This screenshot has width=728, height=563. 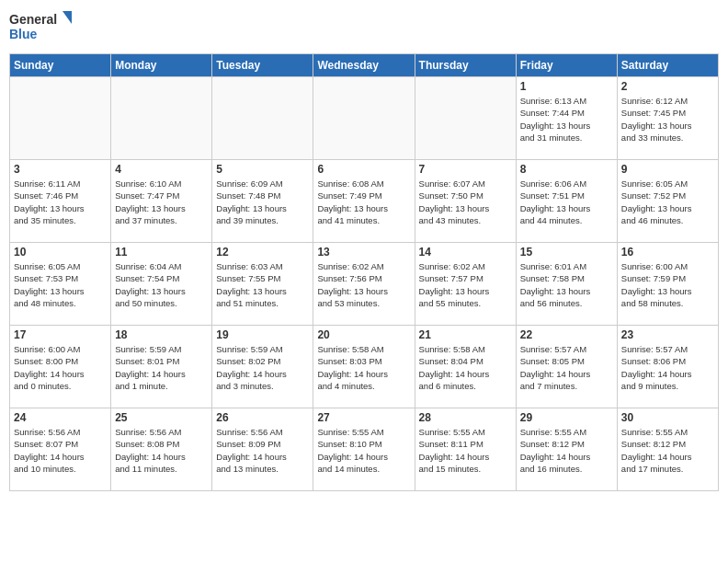 What do you see at coordinates (364, 285) in the screenshot?
I see `day-info: Sunrise: 6:02 AM Sunset: 7:56 PM Dayligh…` at bounding box center [364, 285].